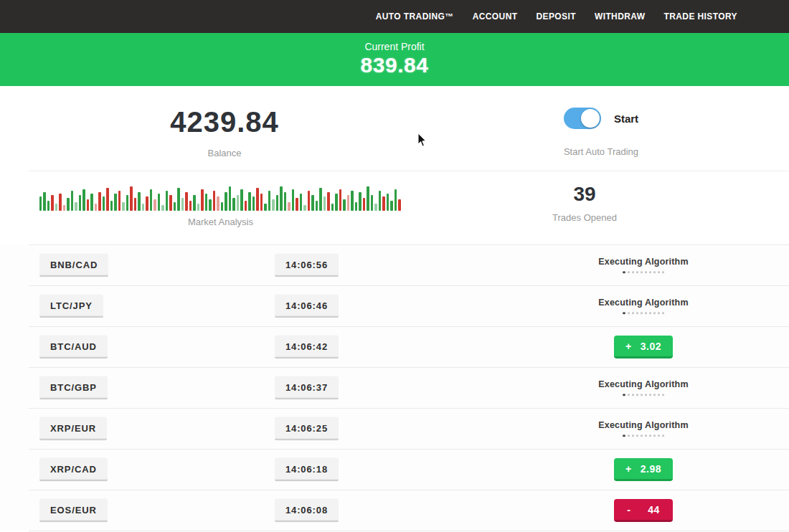 The width and height of the screenshot is (789, 532). Describe the element at coordinates (394, 43) in the screenshot. I see `current-profit-label: Current Profit` at that location.